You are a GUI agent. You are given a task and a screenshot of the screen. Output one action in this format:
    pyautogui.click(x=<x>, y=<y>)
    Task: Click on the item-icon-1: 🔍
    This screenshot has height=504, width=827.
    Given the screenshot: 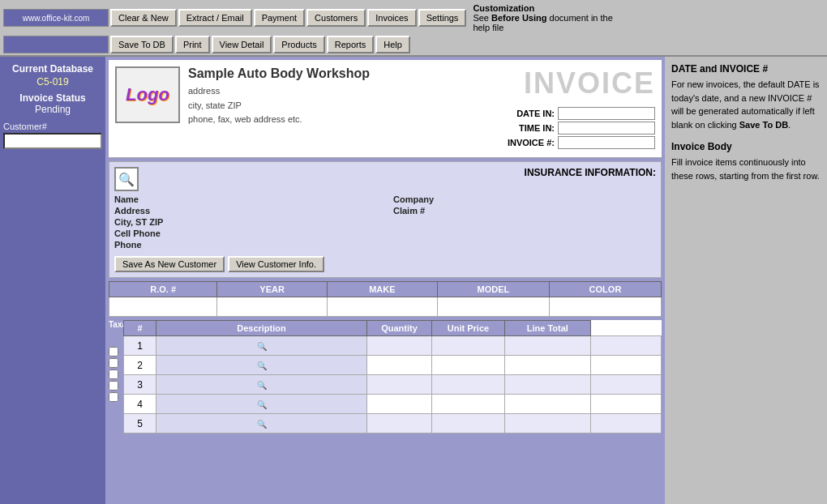 What is the action you would take?
    pyautogui.click(x=262, y=346)
    